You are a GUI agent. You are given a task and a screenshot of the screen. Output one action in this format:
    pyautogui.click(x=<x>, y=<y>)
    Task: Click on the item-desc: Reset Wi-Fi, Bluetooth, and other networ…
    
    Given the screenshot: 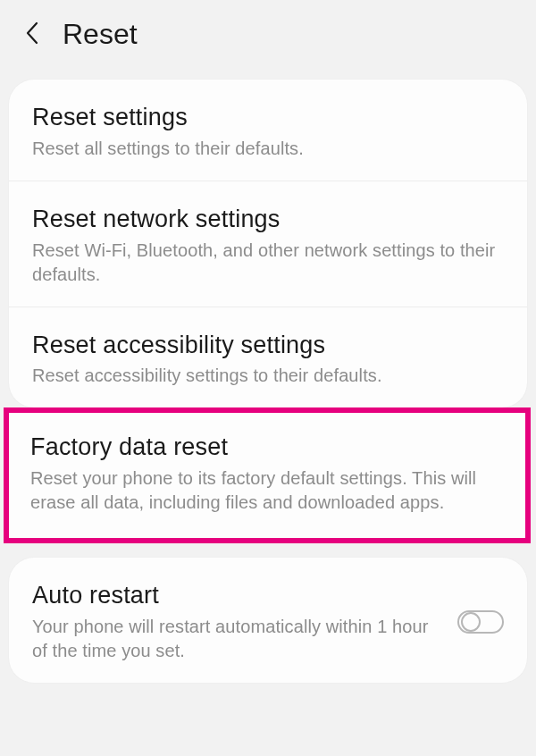 What is the action you would take?
    pyautogui.click(x=268, y=263)
    